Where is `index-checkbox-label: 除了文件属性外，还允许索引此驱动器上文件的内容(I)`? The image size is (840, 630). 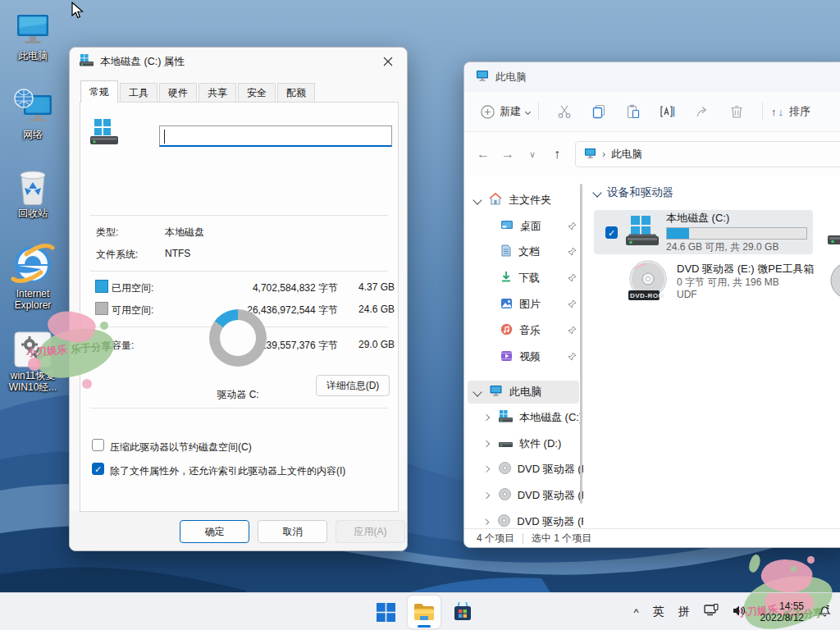 index-checkbox-label: 除了文件属性外，还允许索引此驱动器上文件的内容(I) is located at coordinates (228, 471).